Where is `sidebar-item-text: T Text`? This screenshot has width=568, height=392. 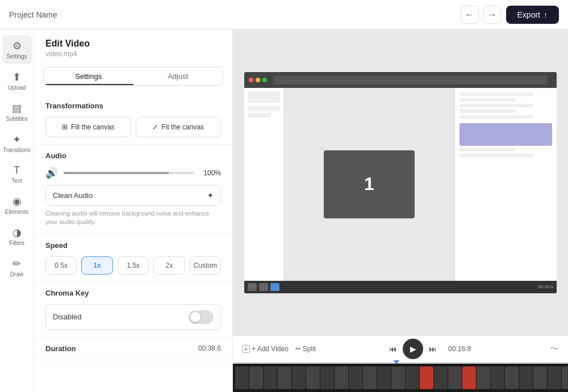
sidebar-item-text: T Text is located at coordinates (17, 174).